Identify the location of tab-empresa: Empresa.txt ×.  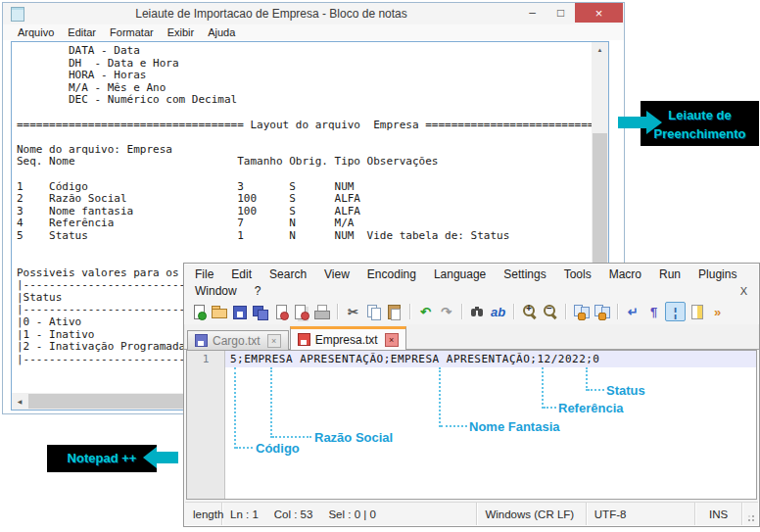
(349, 338).